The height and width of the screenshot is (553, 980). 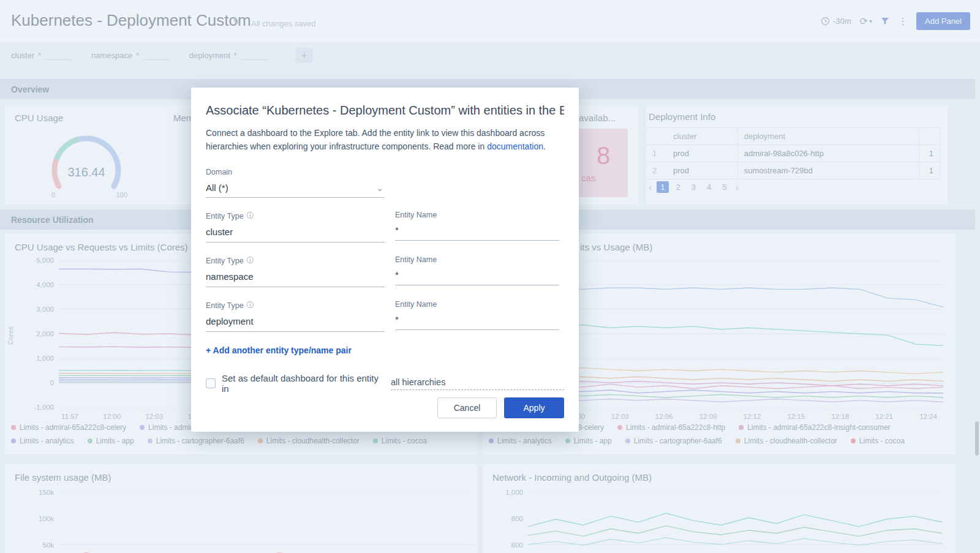 I want to click on domain-value: All (*), so click(x=217, y=187).